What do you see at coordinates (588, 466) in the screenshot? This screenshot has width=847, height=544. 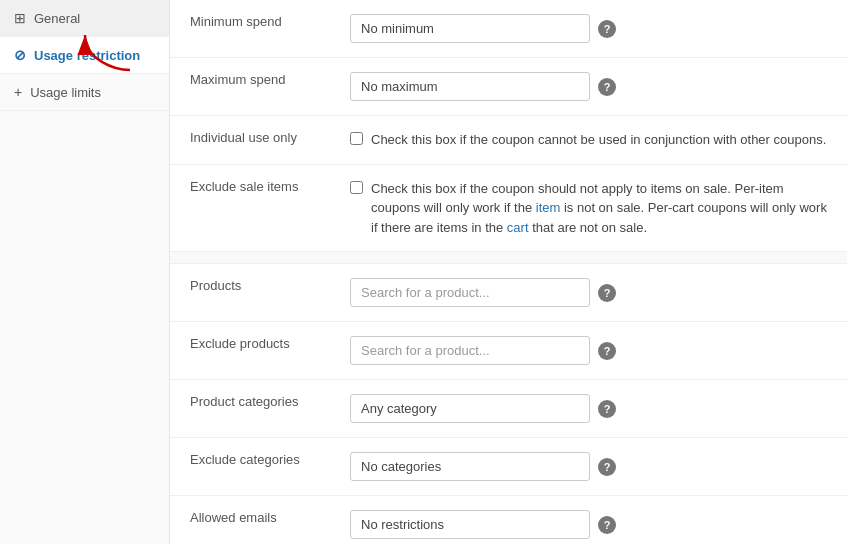 I see `exclude-categories-field-row: ?` at bounding box center [588, 466].